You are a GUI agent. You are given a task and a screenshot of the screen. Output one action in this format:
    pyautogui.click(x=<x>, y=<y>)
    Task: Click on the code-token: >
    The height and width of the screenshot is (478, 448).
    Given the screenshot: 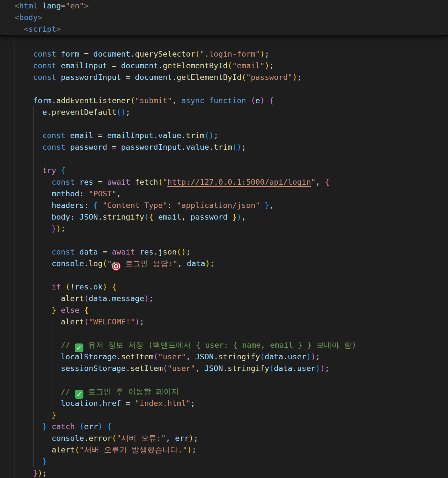 What is the action you would take?
    pyautogui.click(x=86, y=6)
    